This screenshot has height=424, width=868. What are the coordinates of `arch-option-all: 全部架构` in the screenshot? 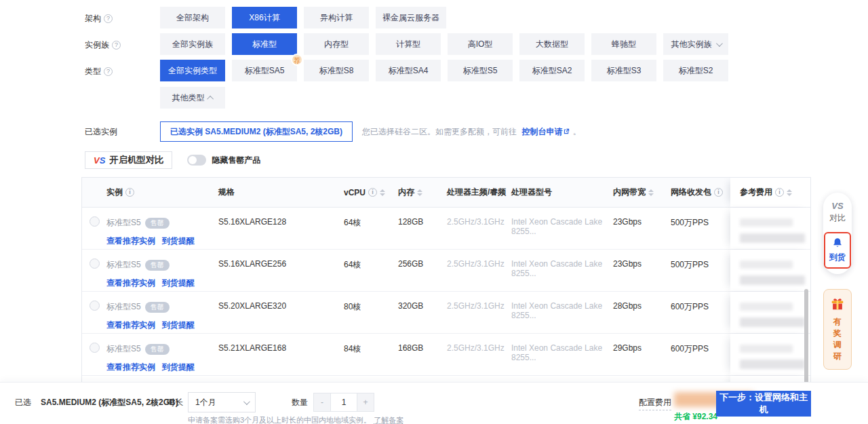 It's located at (193, 18).